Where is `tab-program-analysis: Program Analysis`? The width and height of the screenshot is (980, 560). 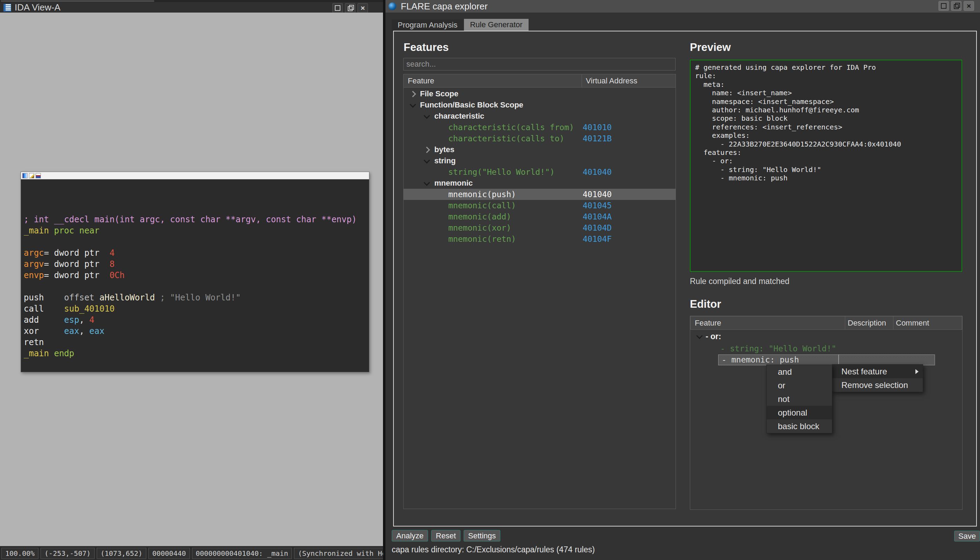
tab-program-analysis: Program Analysis is located at coordinates (427, 25).